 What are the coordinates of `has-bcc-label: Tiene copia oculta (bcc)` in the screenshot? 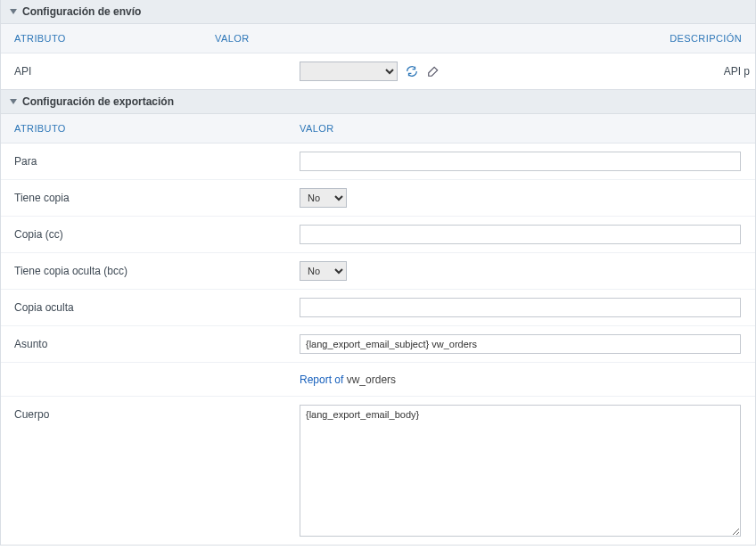 It's located at (144, 271).